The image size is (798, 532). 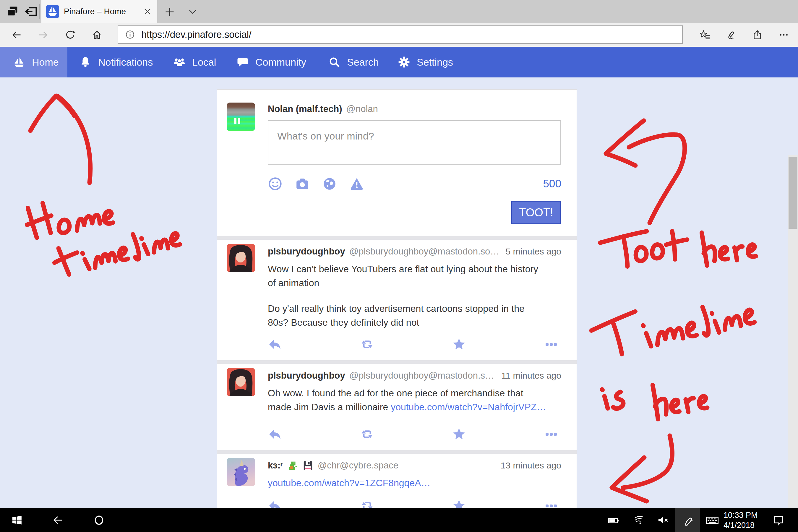 I want to click on browser-tab: Pinafore – Home, so click(x=99, y=12).